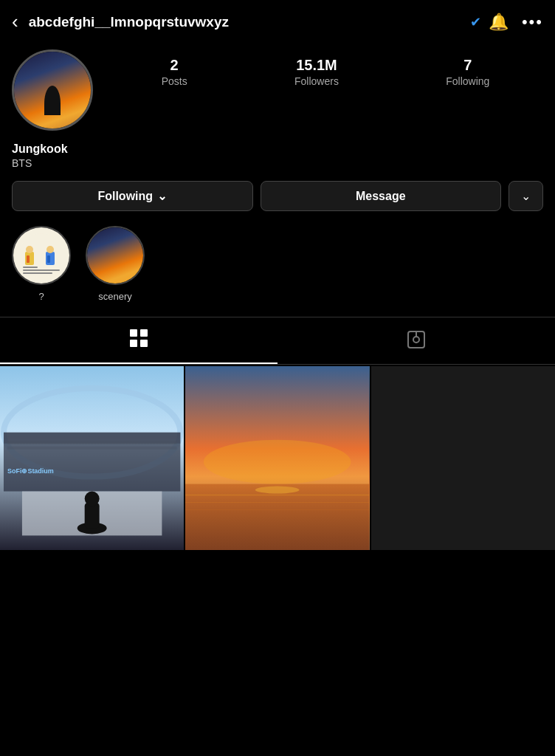  I want to click on username-label: abcdefghi__lmnopqrstuvwxyz, so click(244, 22).